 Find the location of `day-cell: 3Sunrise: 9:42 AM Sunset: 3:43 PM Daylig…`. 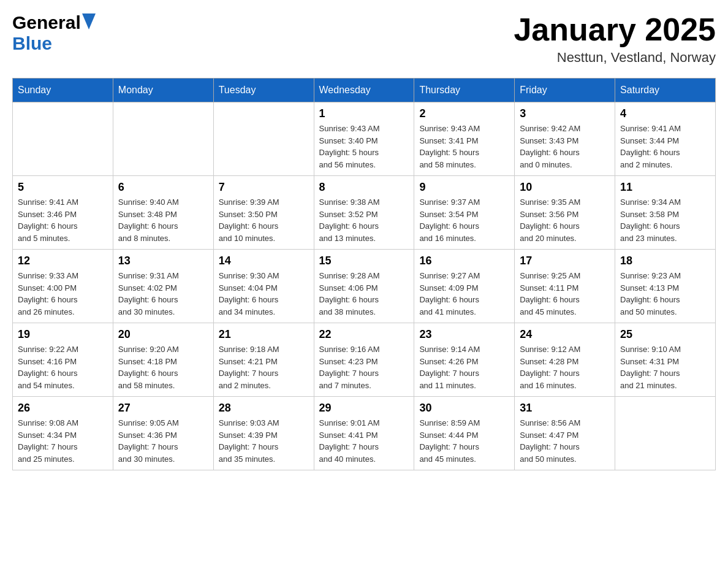

day-cell: 3Sunrise: 9:42 AM Sunset: 3:43 PM Daylig… is located at coordinates (565, 139).